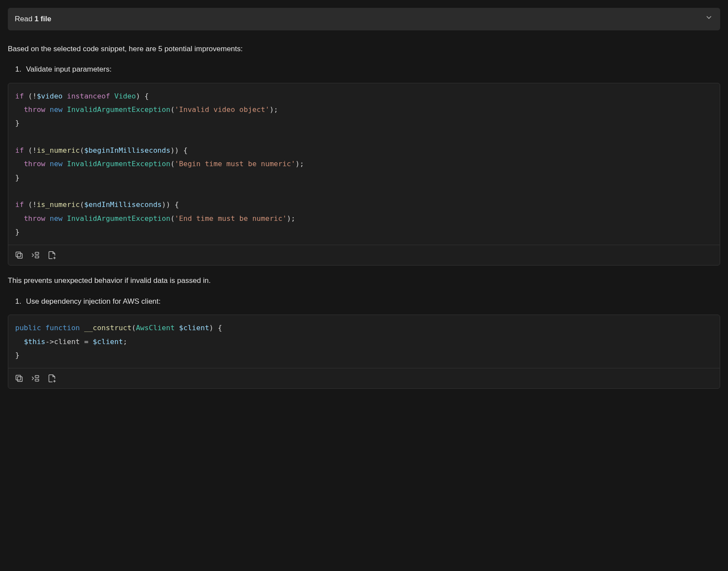 This screenshot has width=728, height=571. Describe the element at coordinates (372, 302) in the screenshot. I see `suggestion-list-2: Use dependency injection for AWS client:` at that location.